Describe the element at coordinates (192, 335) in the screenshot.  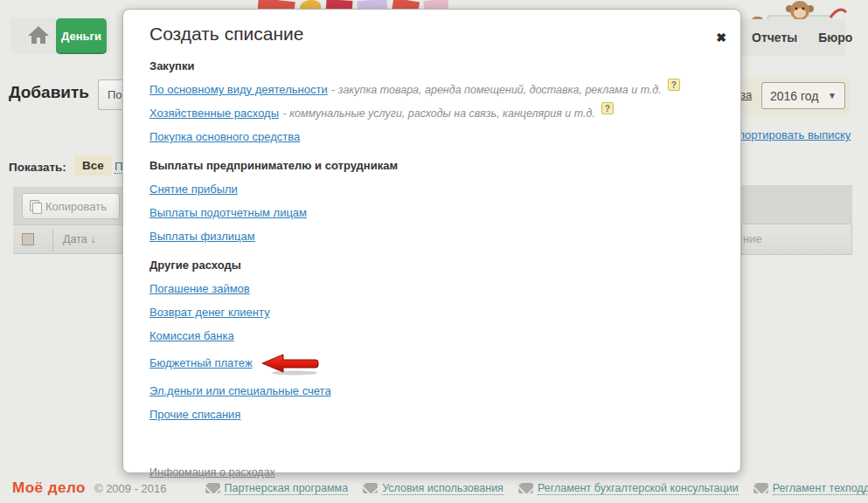
I see `link-bank-commission: Комиссия банка` at that location.